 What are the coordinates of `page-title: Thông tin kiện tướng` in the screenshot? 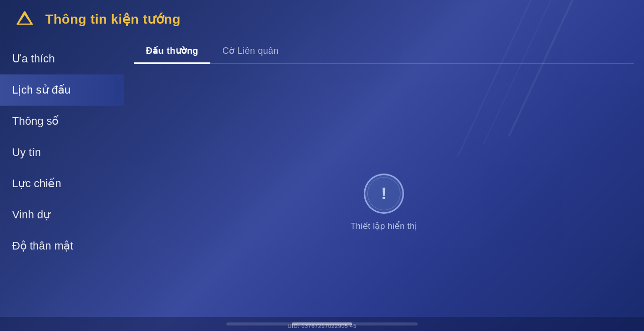 It's located at (113, 19).